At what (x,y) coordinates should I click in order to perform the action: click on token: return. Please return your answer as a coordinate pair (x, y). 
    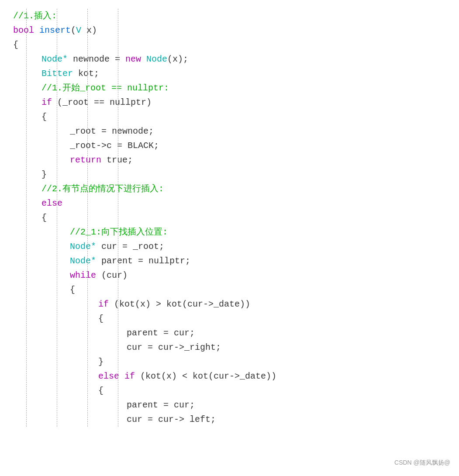
    Looking at the image, I should click on (86, 160).